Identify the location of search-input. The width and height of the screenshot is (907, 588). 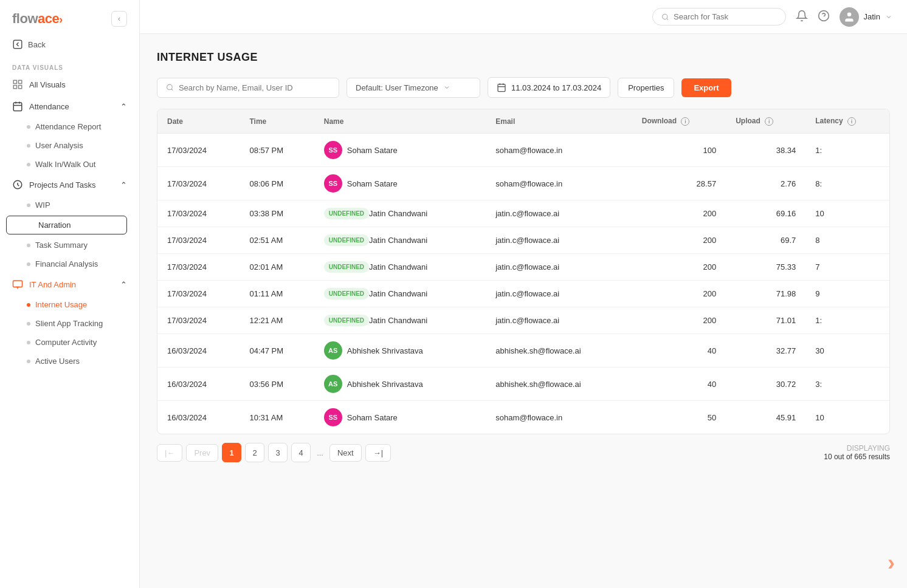
(725, 17).